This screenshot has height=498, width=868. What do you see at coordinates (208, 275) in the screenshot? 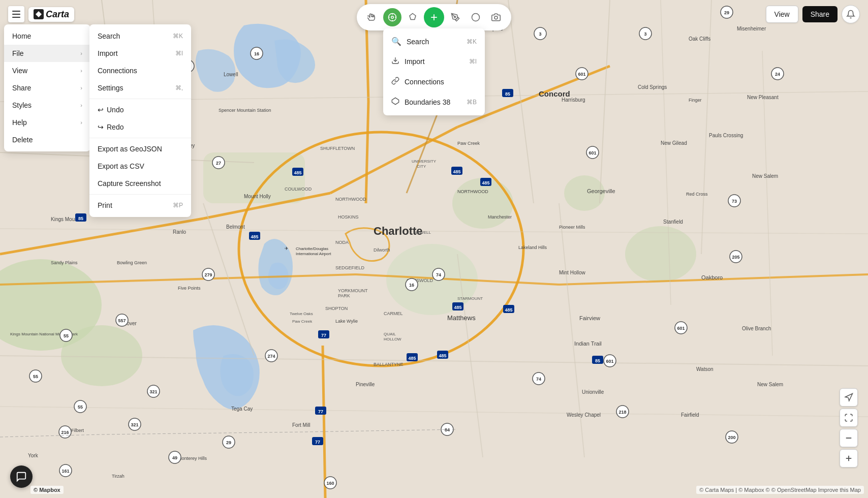
I see `svg-text: 279` at bounding box center [208, 275].